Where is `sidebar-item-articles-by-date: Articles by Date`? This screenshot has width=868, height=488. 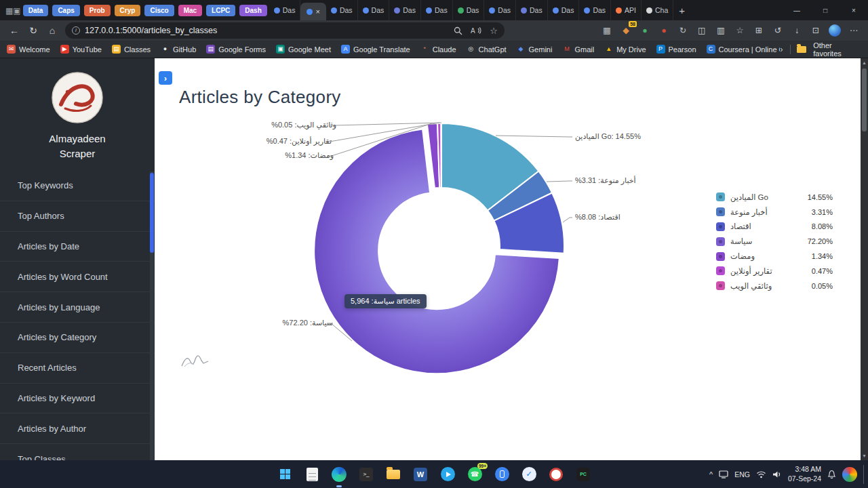 sidebar-item-articles-by-date: Articles by Date is located at coordinates (77, 247).